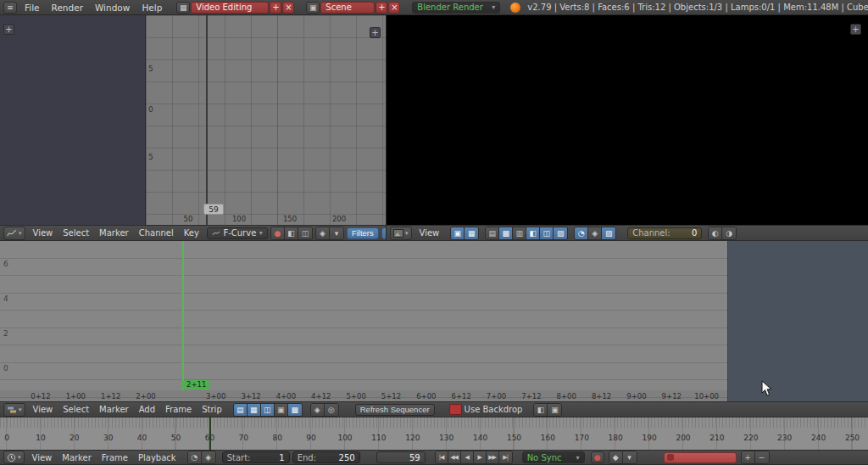 The height and width of the screenshot is (465, 868). I want to click on refresh-sequencer-button: Refresh Sequencer, so click(395, 410).